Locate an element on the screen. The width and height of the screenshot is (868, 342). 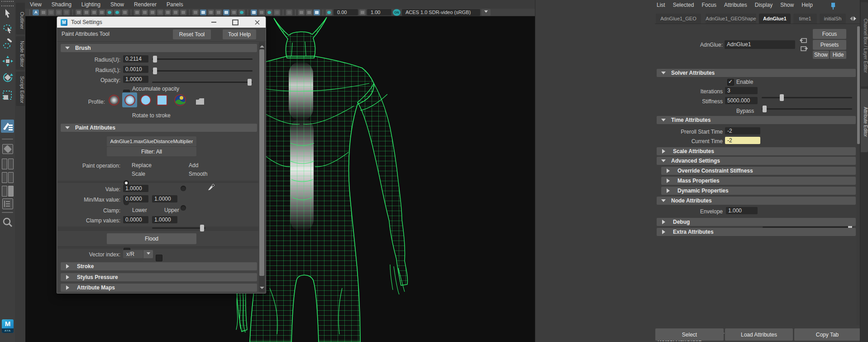
clamp-max-field: 1.0000 is located at coordinates (165, 220).